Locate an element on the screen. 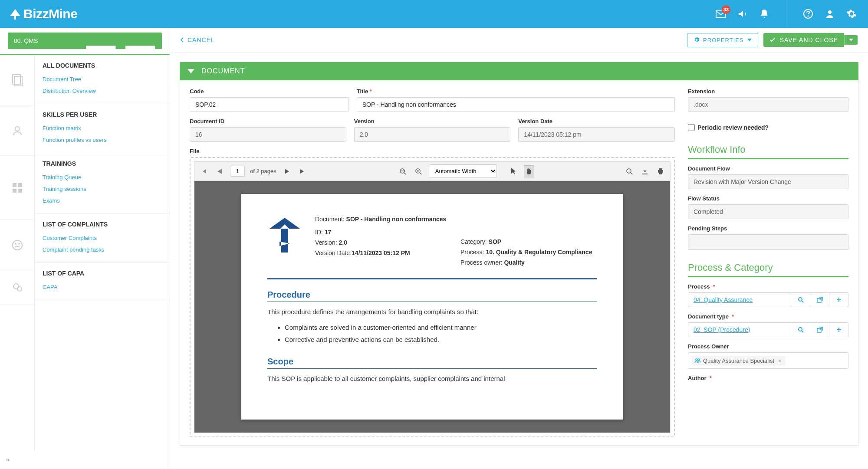  sidebar-link-training-sessions: Training sessions is located at coordinates (102, 189).